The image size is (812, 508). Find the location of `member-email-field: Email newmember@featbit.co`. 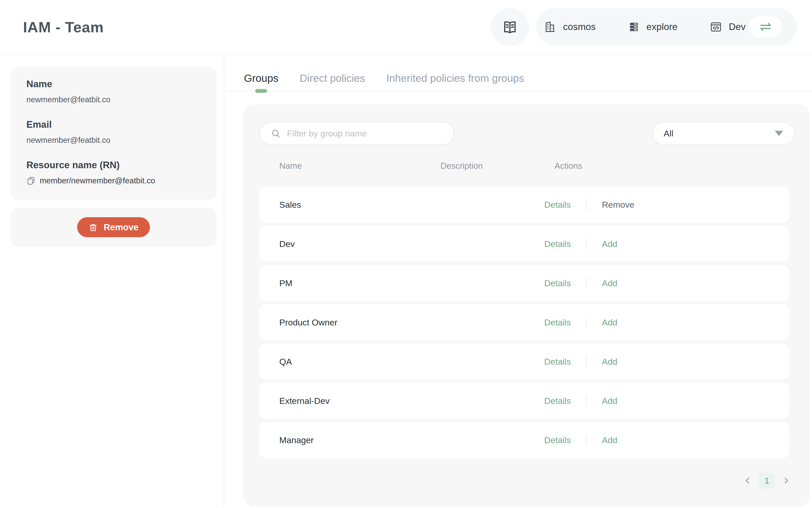

member-email-field: Email newmember@featbit.co is located at coordinates (114, 132).